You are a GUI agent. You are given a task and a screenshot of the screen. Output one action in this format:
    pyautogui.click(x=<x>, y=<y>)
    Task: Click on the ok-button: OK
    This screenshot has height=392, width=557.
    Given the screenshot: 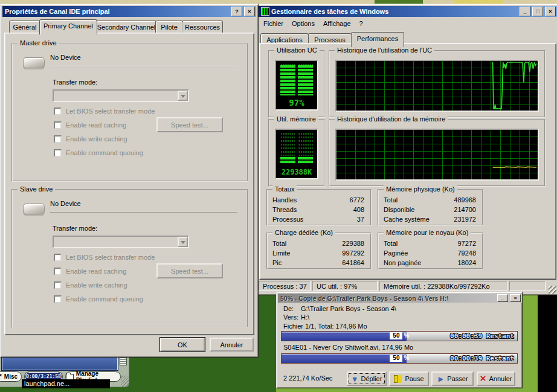 What is the action you would take?
    pyautogui.click(x=182, y=344)
    